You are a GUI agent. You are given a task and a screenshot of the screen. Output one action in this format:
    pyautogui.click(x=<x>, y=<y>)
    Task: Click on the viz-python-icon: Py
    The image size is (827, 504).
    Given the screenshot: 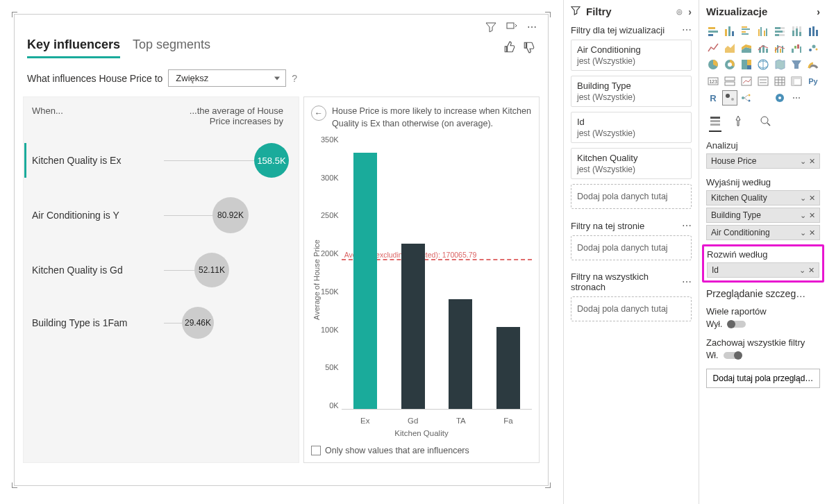 What is the action you would take?
    pyautogui.click(x=813, y=81)
    